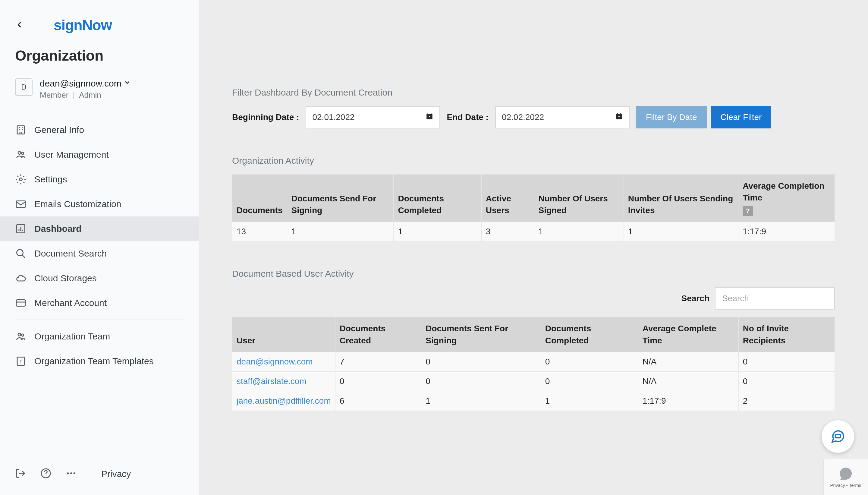 This screenshot has height=495, width=868. What do you see at coordinates (21, 254) in the screenshot?
I see `search-icon` at bounding box center [21, 254].